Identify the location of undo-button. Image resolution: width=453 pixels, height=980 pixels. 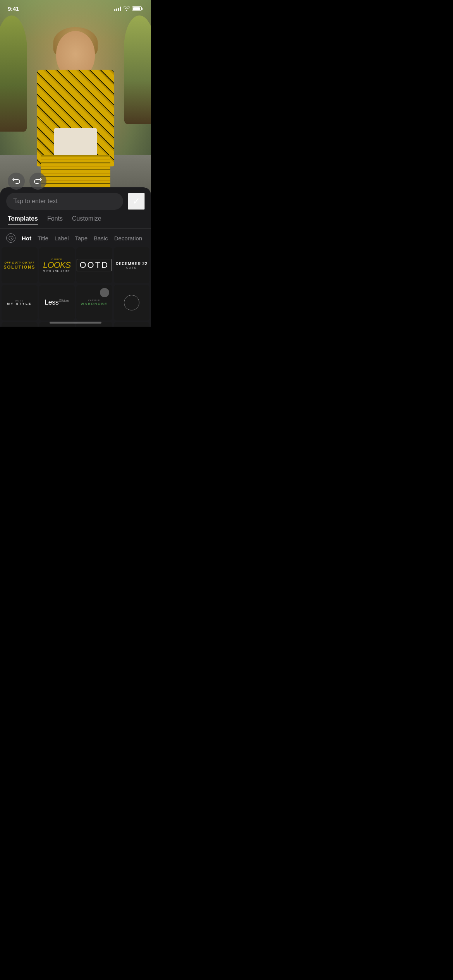
(16, 181).